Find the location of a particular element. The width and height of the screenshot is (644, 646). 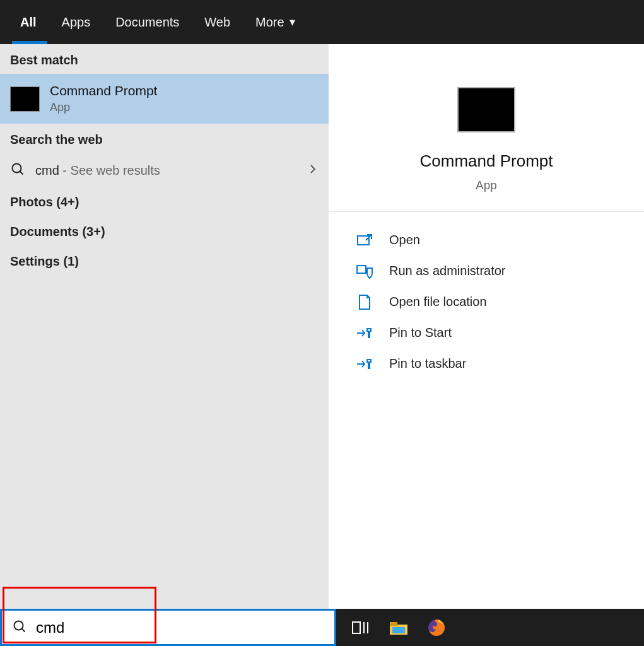

pin-taskbar-icon is located at coordinates (365, 364).